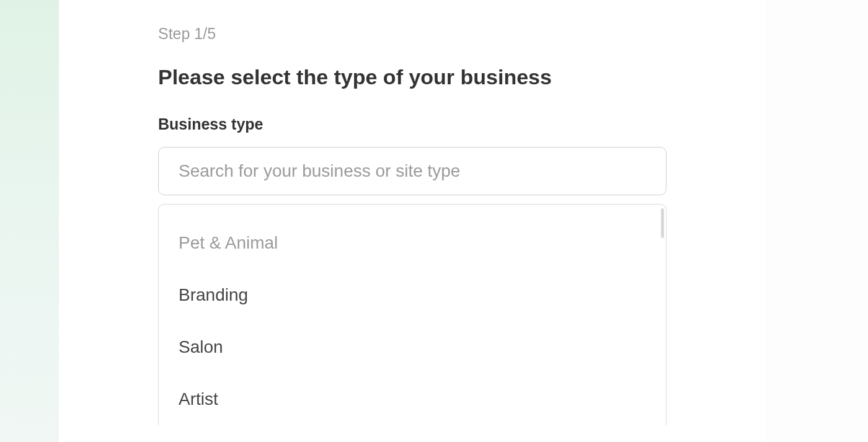  Describe the element at coordinates (662, 223) in the screenshot. I see `scrollbar-thumb` at that location.